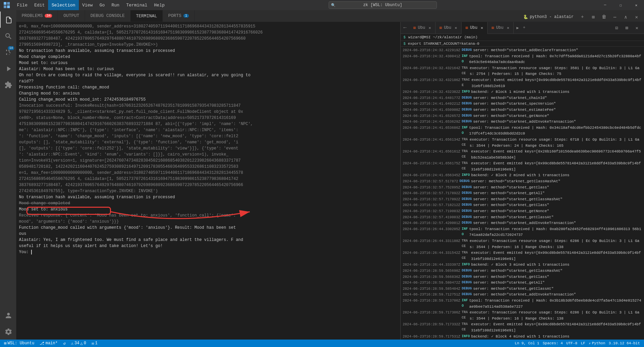  What do you see at coordinates (572, 343) in the screenshot?
I see `status-encoding: UTF-8` at bounding box center [572, 343].